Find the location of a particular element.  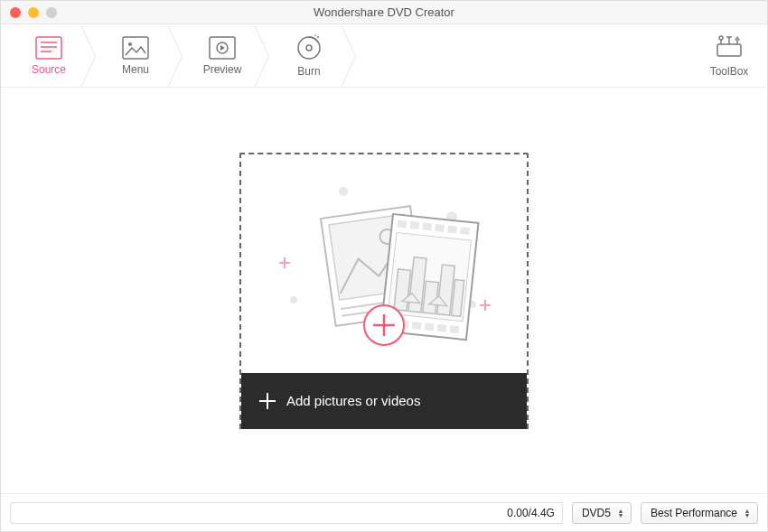

size-readout-value: 0.00/4.4G is located at coordinates (531, 513).